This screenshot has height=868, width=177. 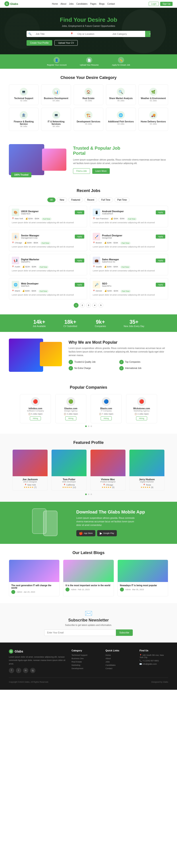 What do you see at coordinates (120, 662) in the screenshot?
I see `footer-quick-links: HomeAboutJobsCandidatesContact` at bounding box center [120, 662].